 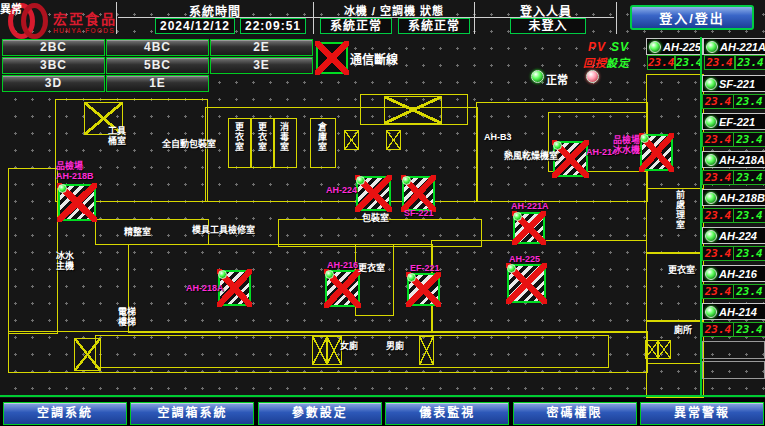 What do you see at coordinates (737, 84) in the screenshot?
I see `unit-label: SF-221` at bounding box center [737, 84].